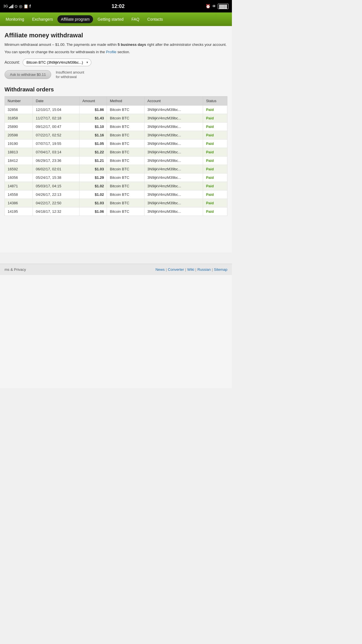 Image resolution: width=362 pixels, height=644 pixels. I want to click on withdraw-row: Ask to withdraw $0.11 Insufficient amoun…, so click(116, 75).